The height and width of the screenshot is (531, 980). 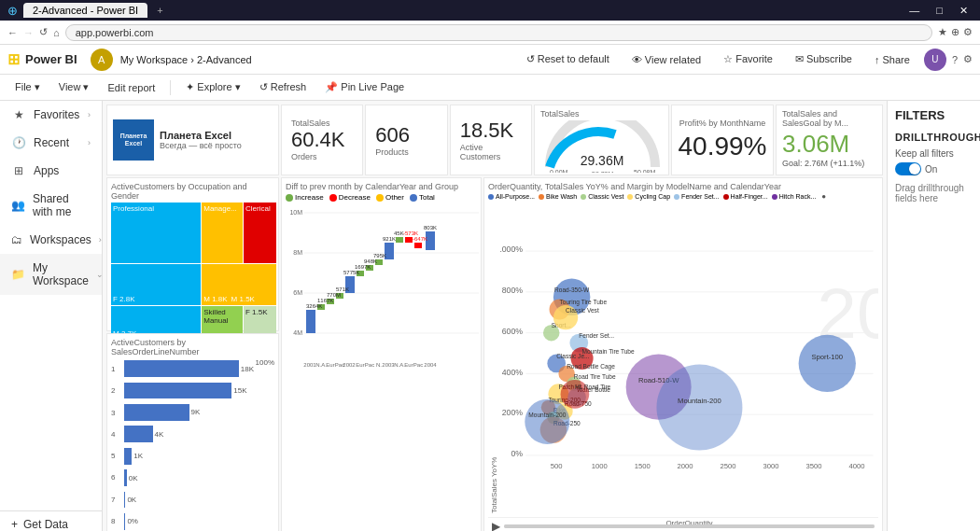 What do you see at coordinates (490, 33) in the screenshot?
I see `address-bar: ← → ↺ ⌂ app.powerbi.com ★ ⊕ ⚙` at bounding box center [490, 33].